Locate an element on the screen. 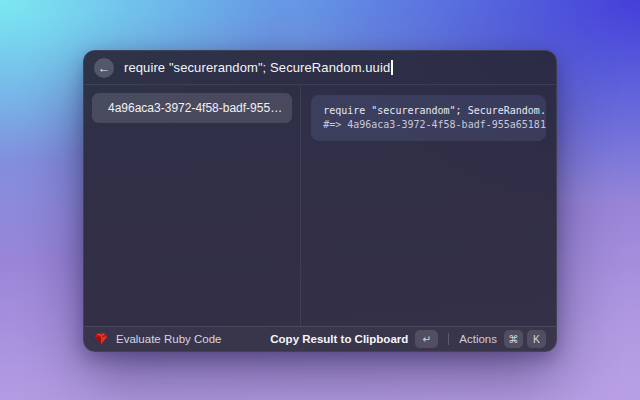 The width and height of the screenshot is (640, 400). list-item-uuid-result: 4a96aca3-3972-4f58-badf-955… is located at coordinates (192, 108).